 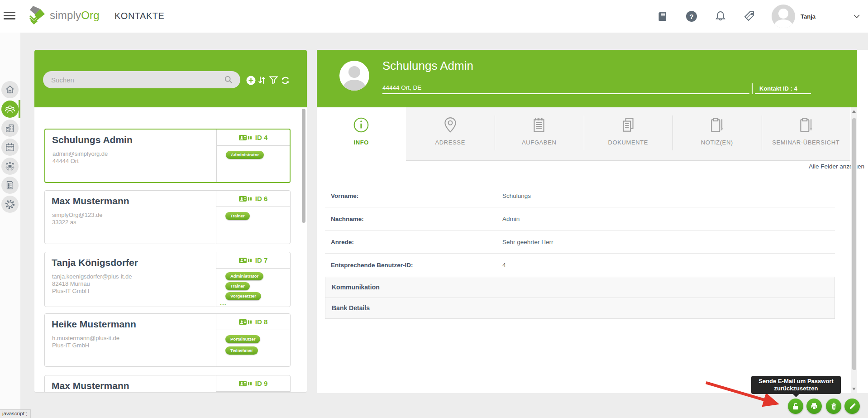 I want to click on sidebar-item-companies, so click(x=10, y=128).